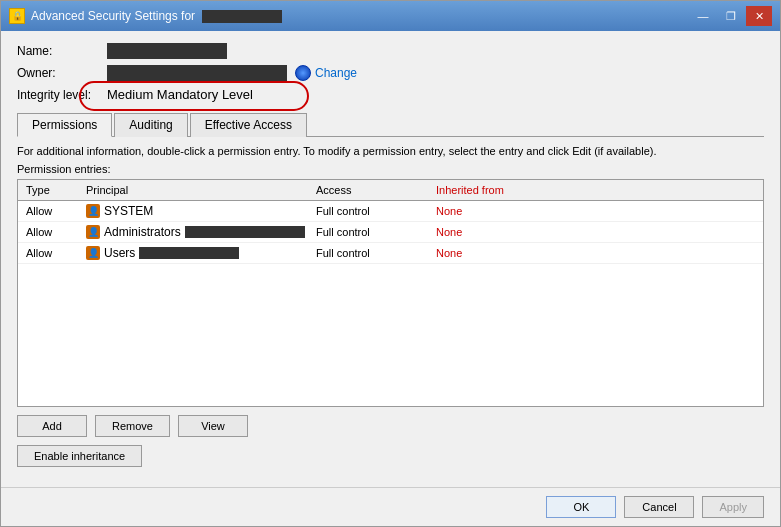 Image resolution: width=781 pixels, height=527 pixels. I want to click on cell-access-3: Full control, so click(372, 253).